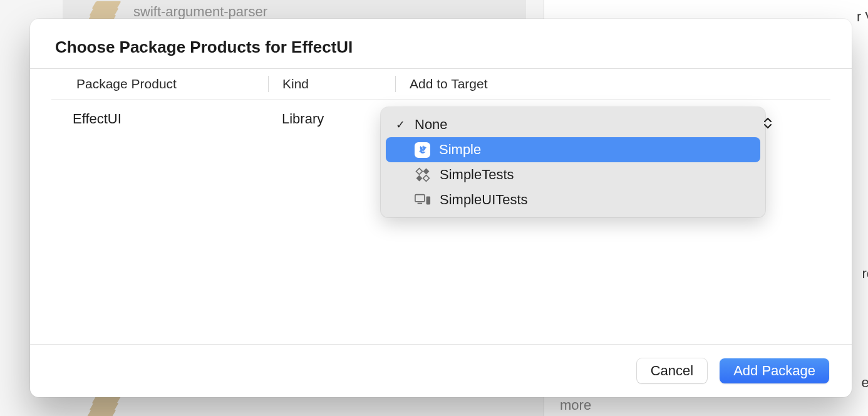  What do you see at coordinates (576, 405) in the screenshot?
I see `bg-text-more: more` at bounding box center [576, 405].